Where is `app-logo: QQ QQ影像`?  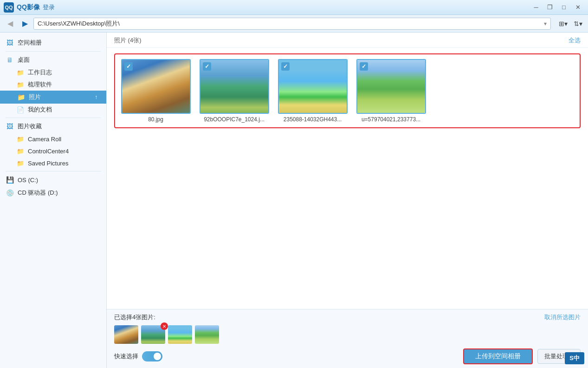
app-logo: QQ QQ影像 is located at coordinates (22, 7).